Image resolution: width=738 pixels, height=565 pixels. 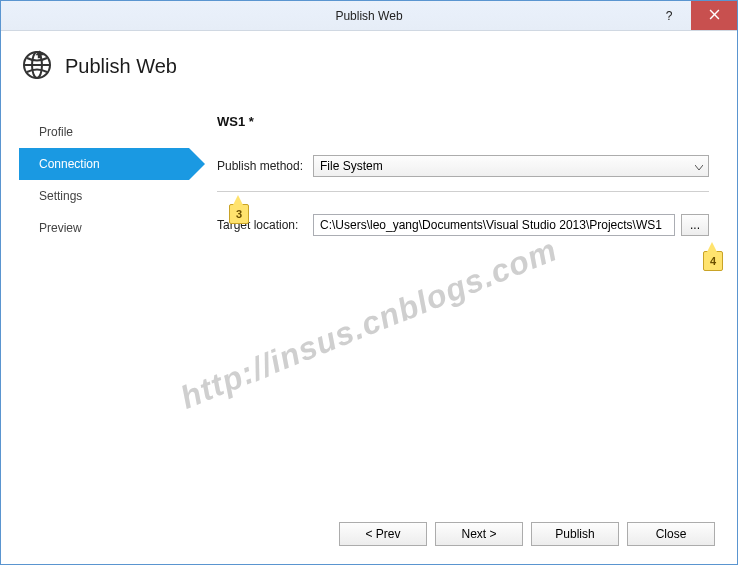 I want to click on sidebar-item-profile: Profile, so click(x=104, y=132).